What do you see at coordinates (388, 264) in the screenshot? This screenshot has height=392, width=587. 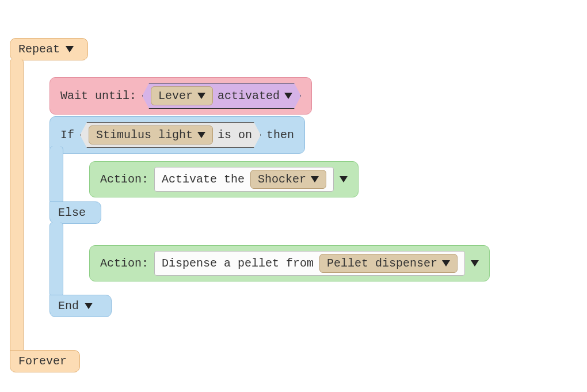 I see `action-else-target-dropdown: Pellet dispenser` at bounding box center [388, 264].